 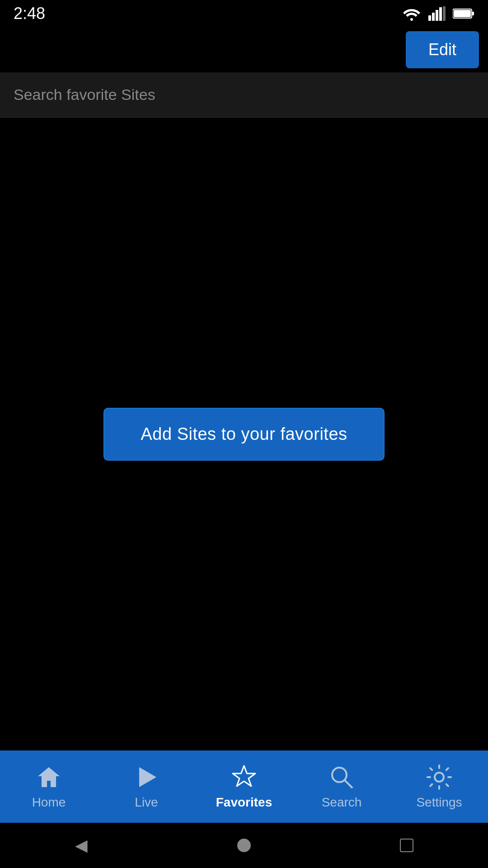 I want to click on nav-item-home: Home, so click(x=49, y=787).